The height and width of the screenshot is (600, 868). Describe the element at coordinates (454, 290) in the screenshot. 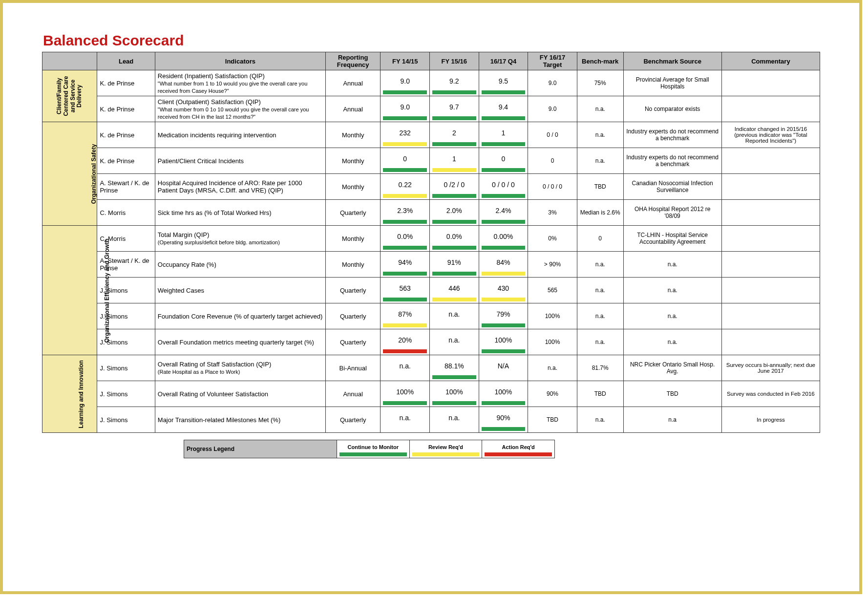

I see `value-cell: 446` at that location.